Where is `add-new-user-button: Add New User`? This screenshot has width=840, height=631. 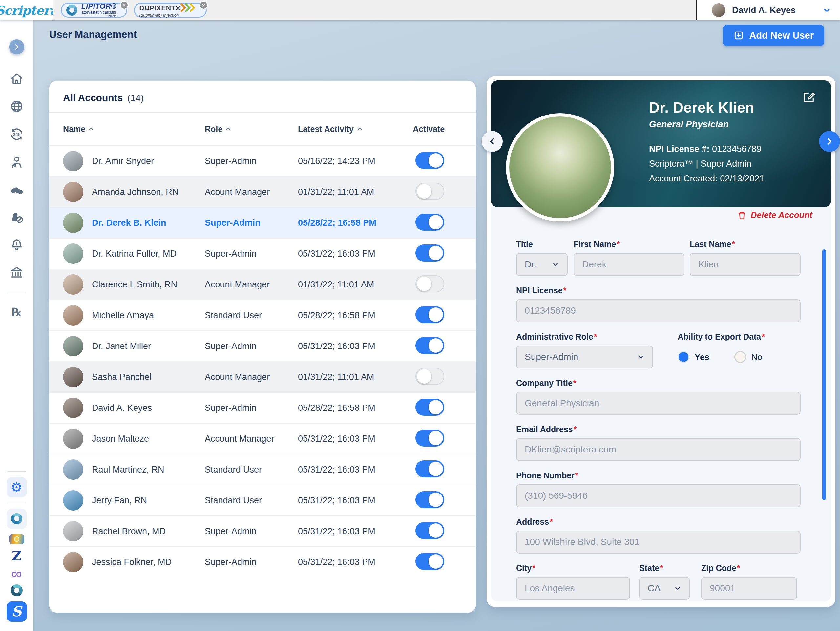
add-new-user-button: Add New User is located at coordinates (774, 36).